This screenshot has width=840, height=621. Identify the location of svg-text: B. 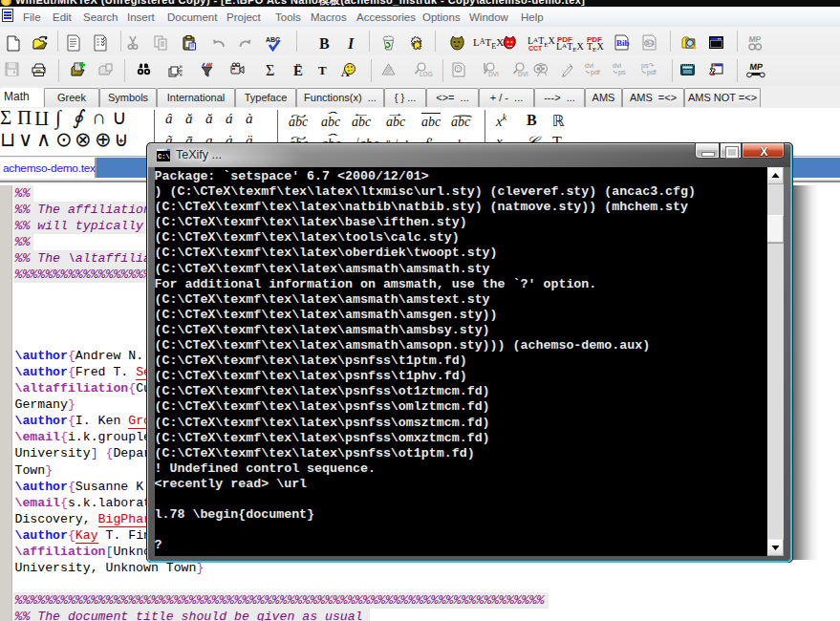
(325, 44).